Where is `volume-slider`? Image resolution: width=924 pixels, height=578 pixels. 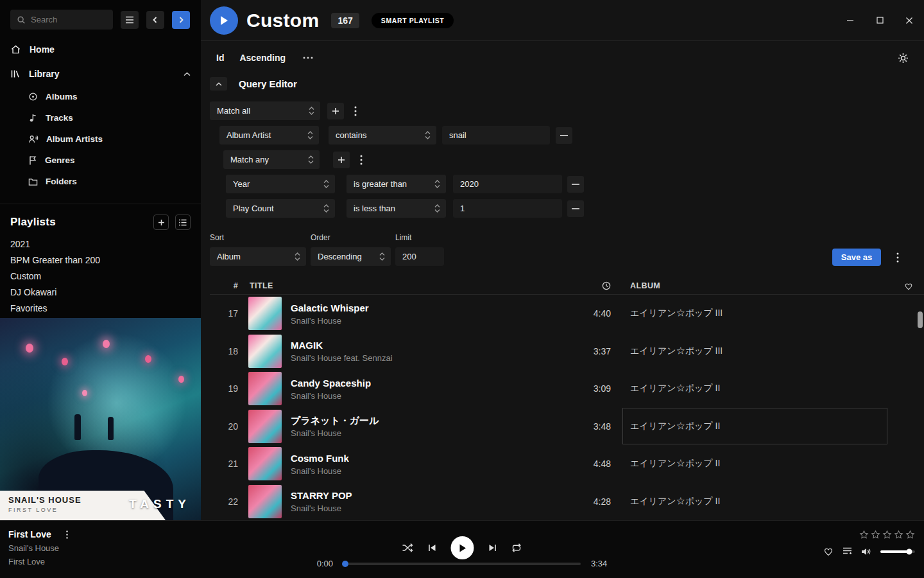
volume-slider is located at coordinates (898, 552).